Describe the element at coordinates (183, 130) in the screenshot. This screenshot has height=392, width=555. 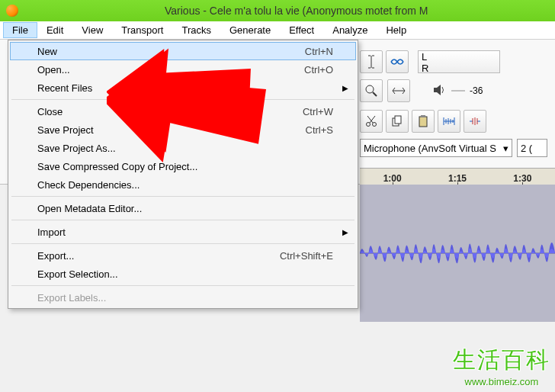
I see `file-menu-item-save-project: Save ProjectCtrl+S` at that location.